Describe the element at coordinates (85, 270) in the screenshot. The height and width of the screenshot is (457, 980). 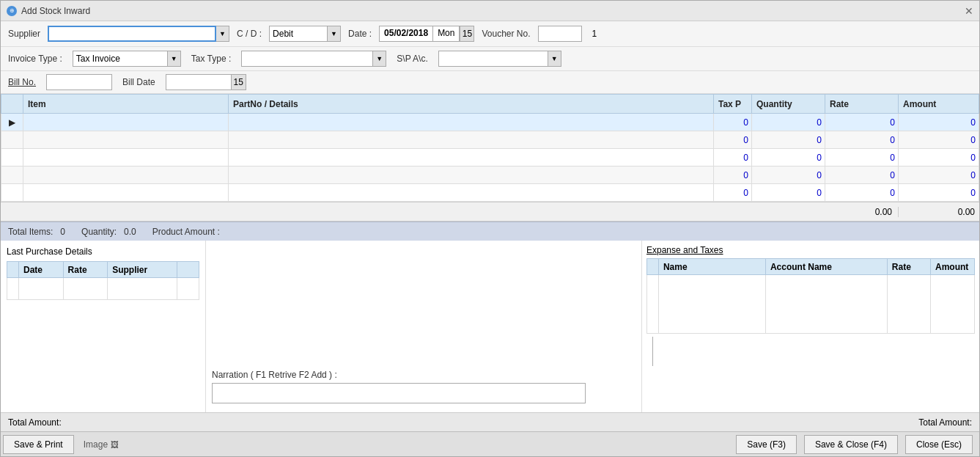
I see `lp-rate-header: Rate` at that location.